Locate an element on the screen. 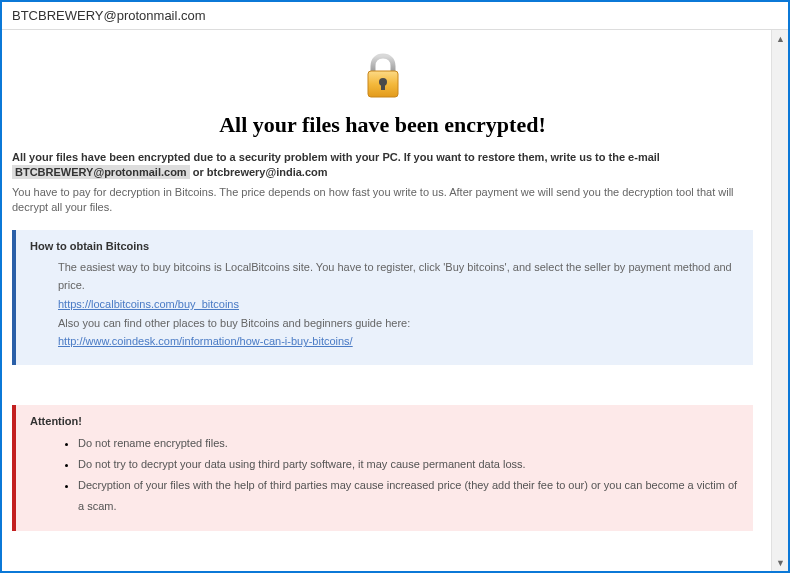 The image size is (790, 573). attention-title: Attention! is located at coordinates (384, 421).